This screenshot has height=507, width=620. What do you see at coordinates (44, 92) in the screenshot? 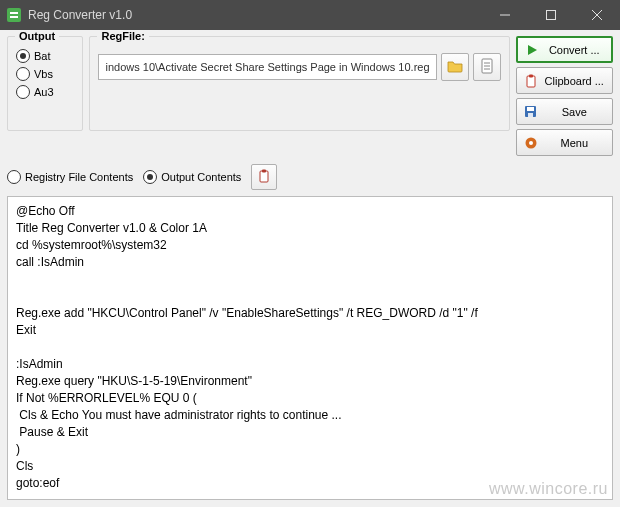
I see `radio-label: Au3` at bounding box center [44, 92].